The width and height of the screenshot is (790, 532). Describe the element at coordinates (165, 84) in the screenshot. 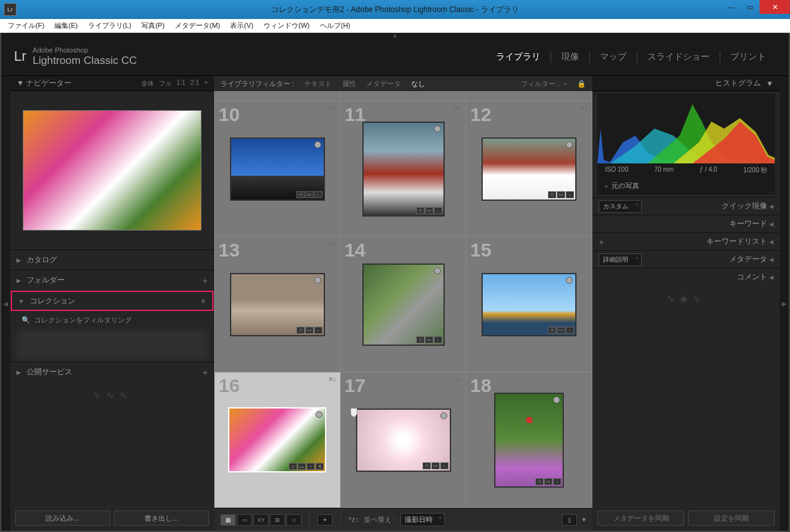

I see `nav-fill: フル` at that location.